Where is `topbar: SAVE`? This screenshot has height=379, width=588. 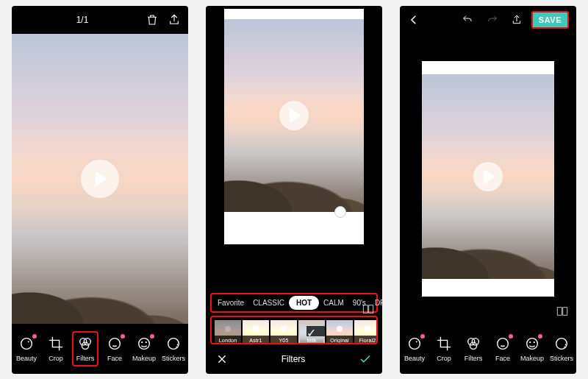
topbar: SAVE is located at coordinates (488, 20).